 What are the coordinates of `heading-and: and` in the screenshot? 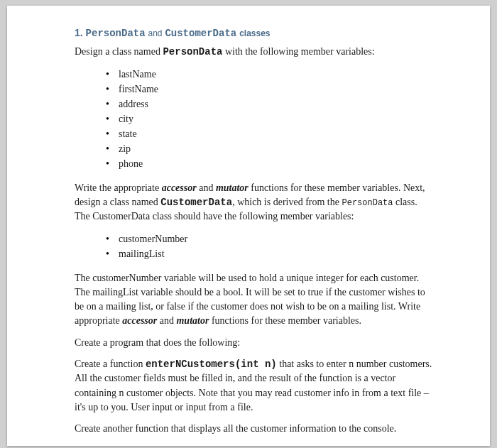 It's located at (155, 33).